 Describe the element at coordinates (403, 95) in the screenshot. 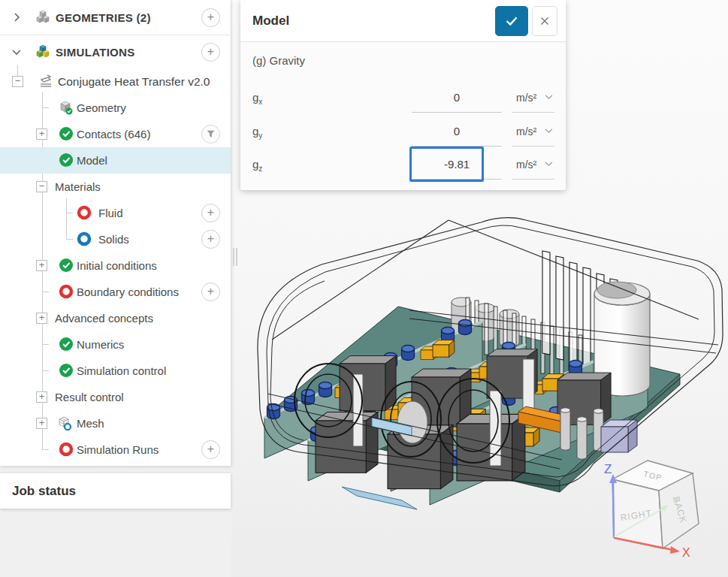

I see `model-settings-panel: Model (g) Gravity gx m/s² gy m/s² gz` at that location.